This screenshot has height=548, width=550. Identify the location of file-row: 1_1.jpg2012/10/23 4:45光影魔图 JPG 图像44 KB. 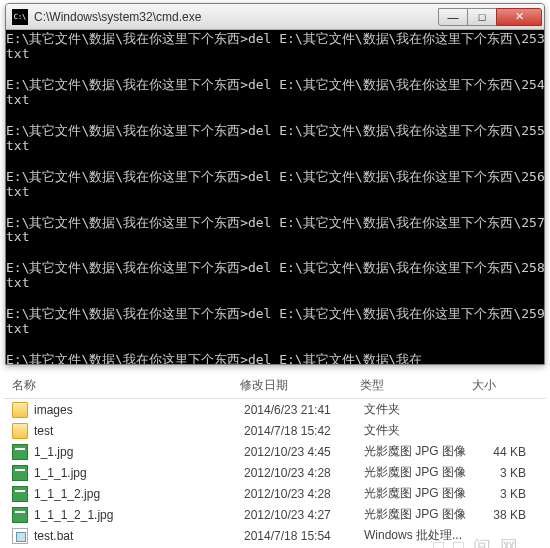
(275, 452).